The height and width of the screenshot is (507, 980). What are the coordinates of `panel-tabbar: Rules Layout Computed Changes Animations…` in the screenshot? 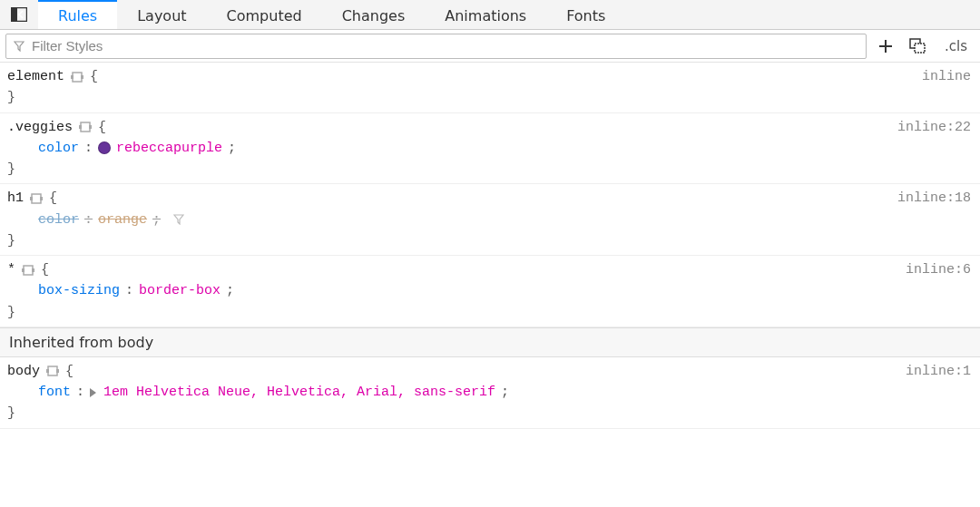 It's located at (490, 15).